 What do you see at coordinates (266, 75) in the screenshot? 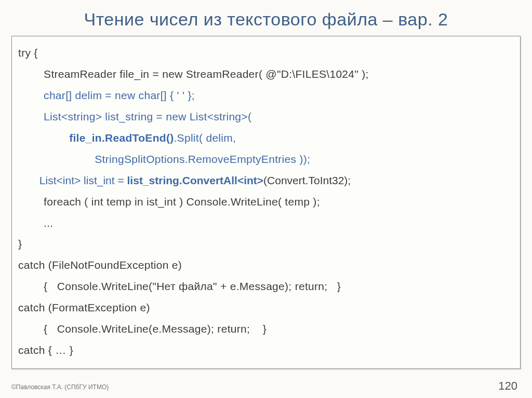
I see `code-line: StreamReader file_in = new StreamReader(…` at bounding box center [266, 75].